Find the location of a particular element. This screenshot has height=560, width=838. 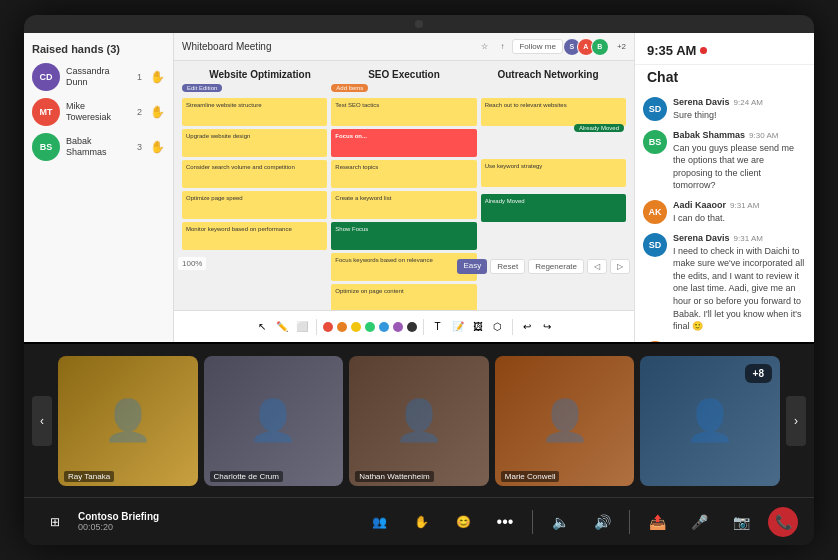

next-arrow: › is located at coordinates (796, 421).